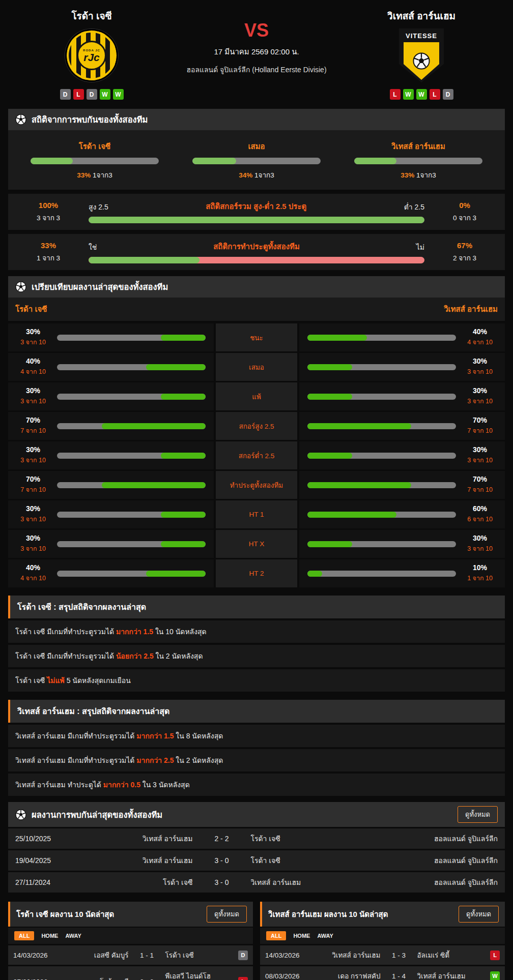 The image size is (513, 980). Describe the element at coordinates (48, 258) in the screenshot. I see `btts-left-count: 1 จาก 3` at that location.